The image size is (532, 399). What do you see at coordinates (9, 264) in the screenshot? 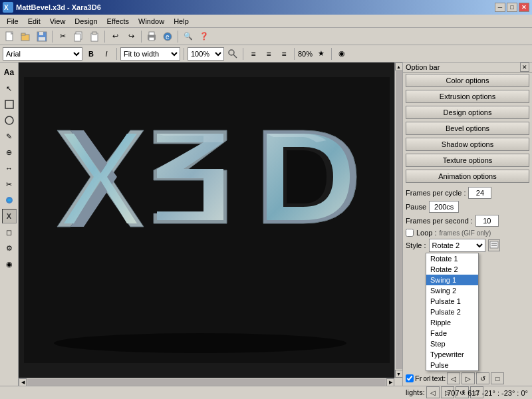
I see `tool-view: ◉` at bounding box center [9, 264].